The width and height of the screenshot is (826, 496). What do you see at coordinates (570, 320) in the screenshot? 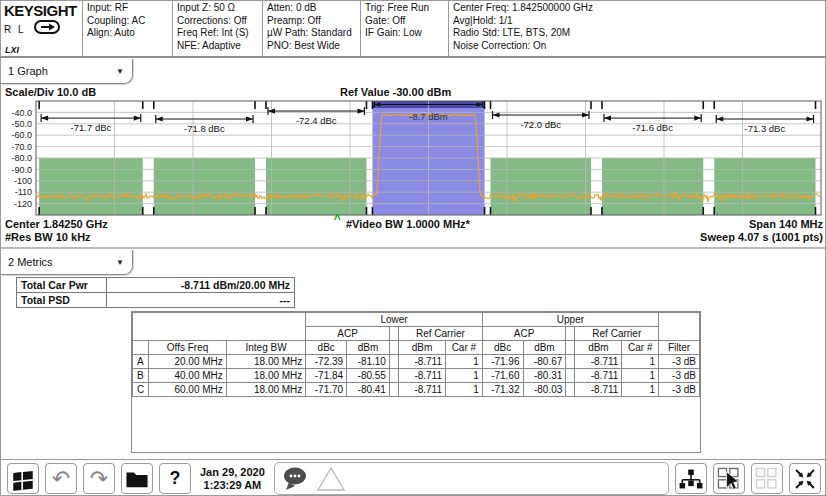
I see `upper-group-header: Upper` at bounding box center [570, 320].